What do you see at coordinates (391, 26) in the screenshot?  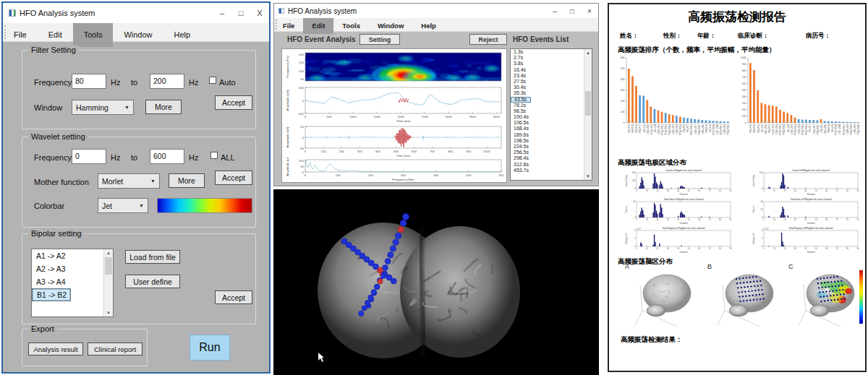 I see `menu-item-window: Window` at bounding box center [391, 26].